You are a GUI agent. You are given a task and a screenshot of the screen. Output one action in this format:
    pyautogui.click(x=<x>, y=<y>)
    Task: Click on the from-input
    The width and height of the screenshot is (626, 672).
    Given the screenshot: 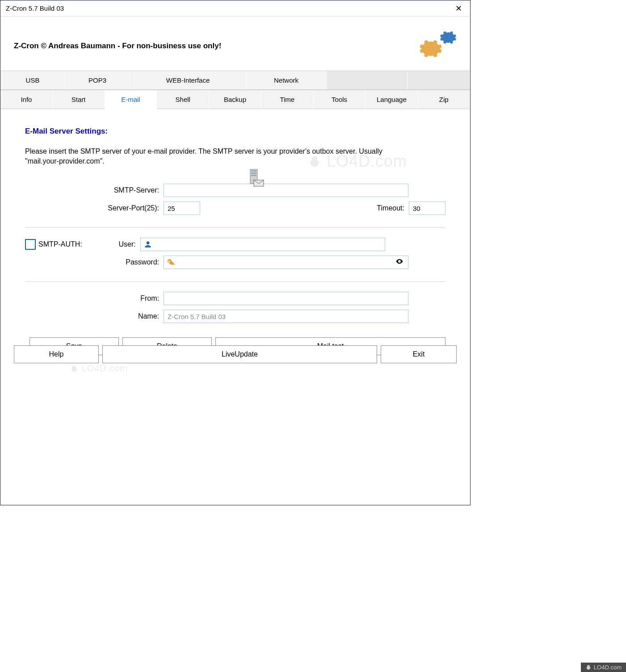 What is the action you would take?
    pyautogui.click(x=286, y=298)
    